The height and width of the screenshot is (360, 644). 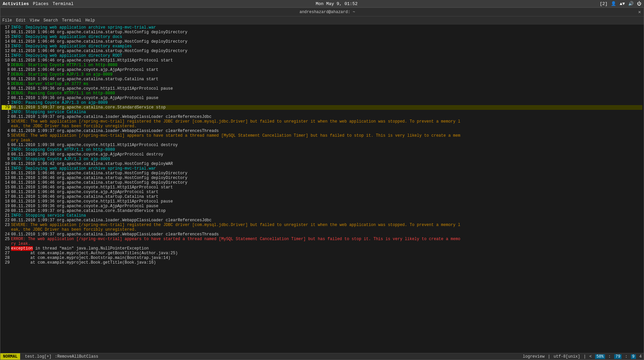 I want to click on log-line-27: 8 08.11.2010 1:09:38 org.apache.coyote.a…, so click(x=322, y=154).